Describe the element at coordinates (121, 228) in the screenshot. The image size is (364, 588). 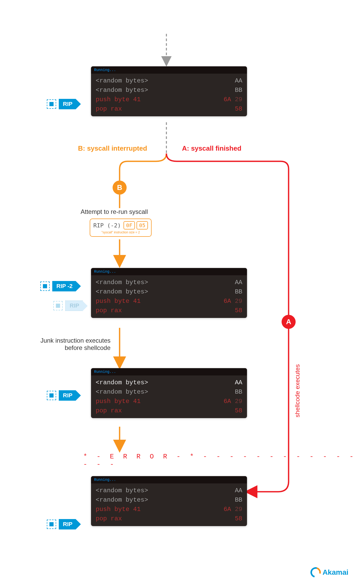
I see `rip-minus2-box: RIP (-2) 0F 05 "syscall" instruction siz…` at that location.